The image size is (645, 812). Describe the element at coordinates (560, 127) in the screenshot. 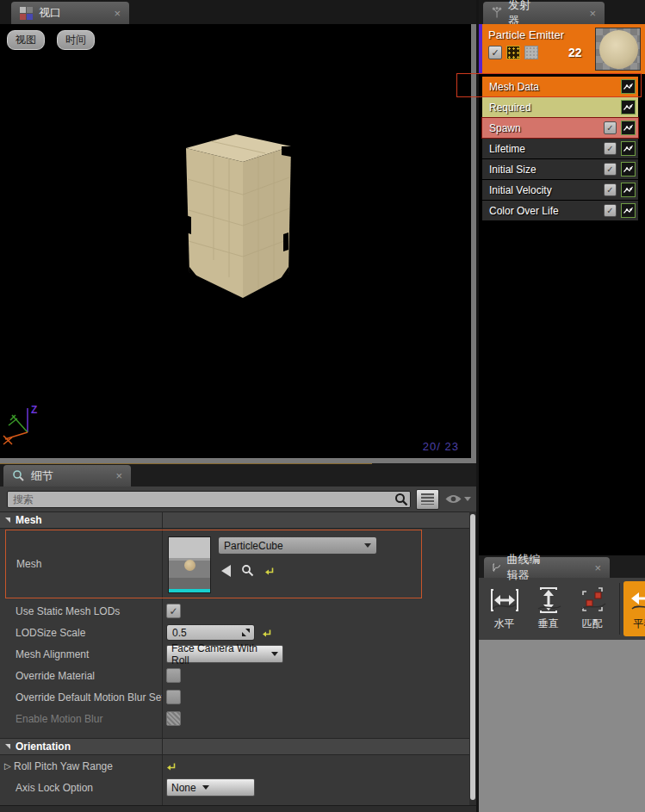

I see `module-spawn: Spawn ✓` at that location.